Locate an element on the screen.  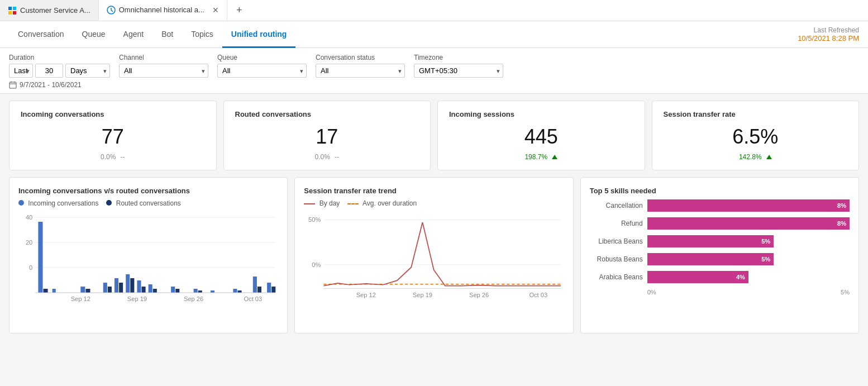
status-select: All is located at coordinates (360, 70).